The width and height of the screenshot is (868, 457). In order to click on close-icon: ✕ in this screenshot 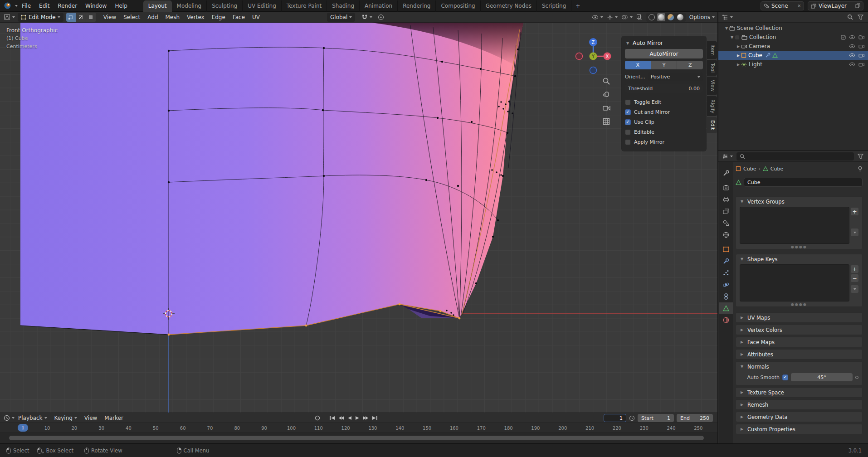, I will do `click(800, 6)`.